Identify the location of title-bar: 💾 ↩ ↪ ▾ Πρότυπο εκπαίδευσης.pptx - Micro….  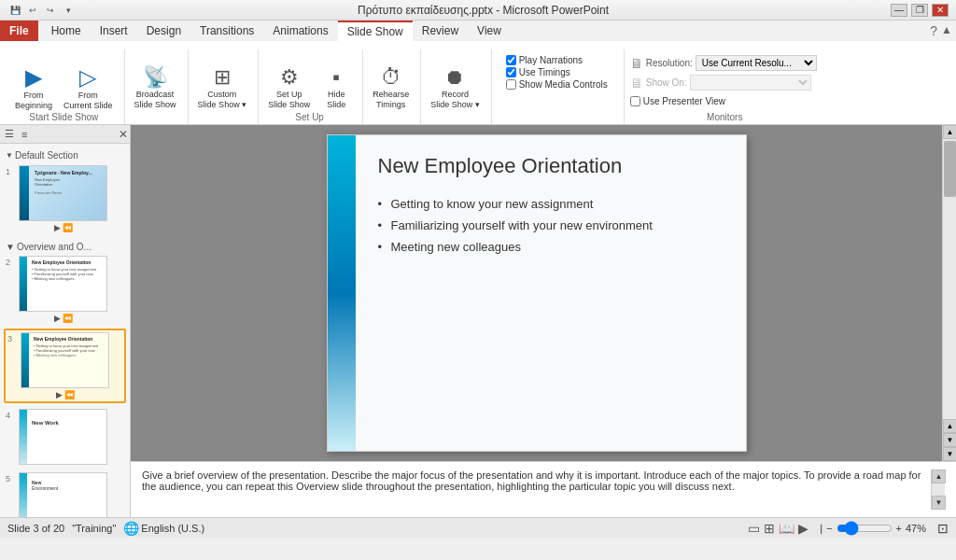
(478, 10).